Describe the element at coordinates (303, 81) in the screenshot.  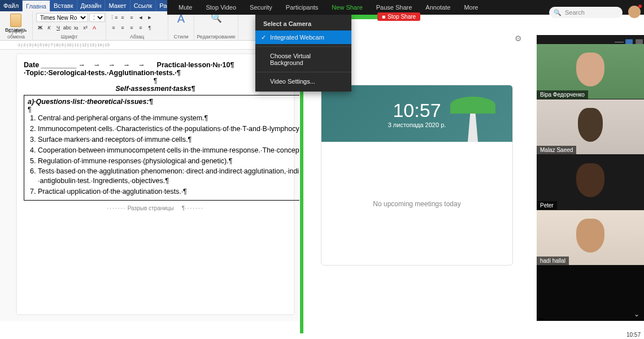
I see `camera-video-settings: Video Settings...` at that location.